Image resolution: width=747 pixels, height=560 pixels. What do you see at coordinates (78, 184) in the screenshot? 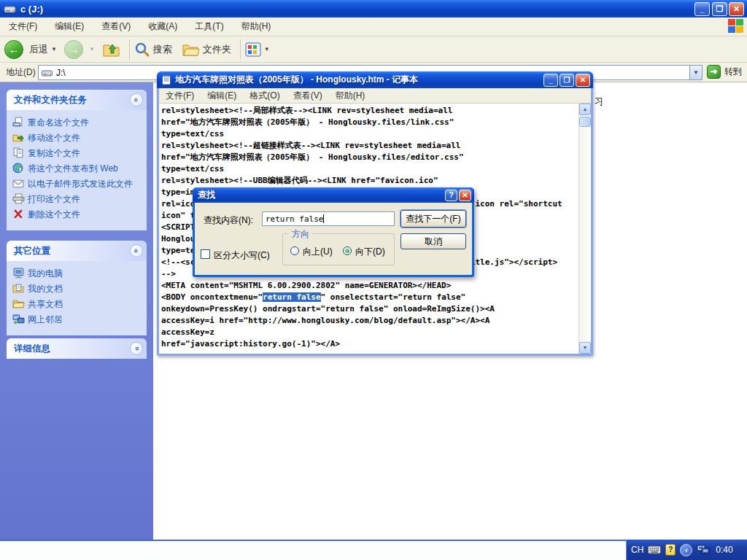
I see `task-email-file: 以电子邮件形式发送此文件` at bounding box center [78, 184].